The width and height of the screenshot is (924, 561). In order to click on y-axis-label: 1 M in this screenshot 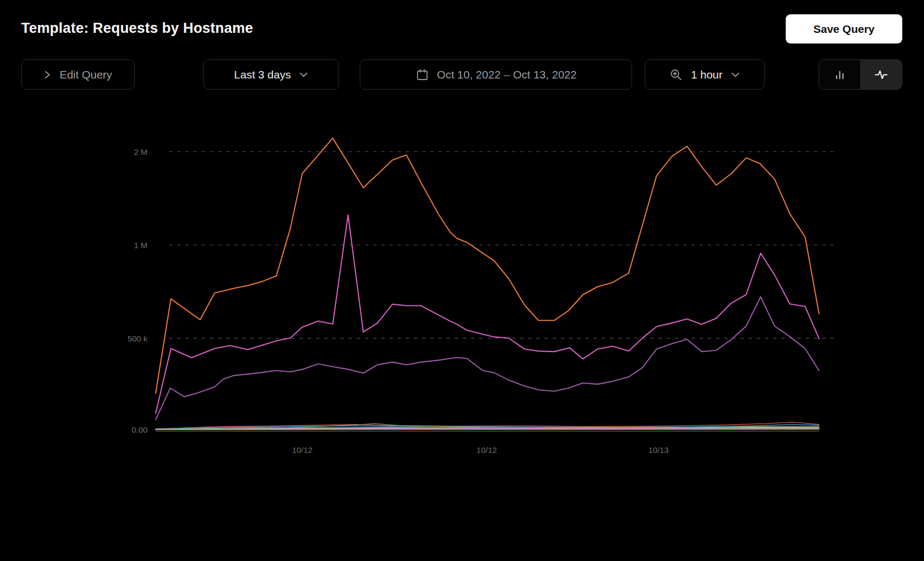, I will do `click(141, 245)`.